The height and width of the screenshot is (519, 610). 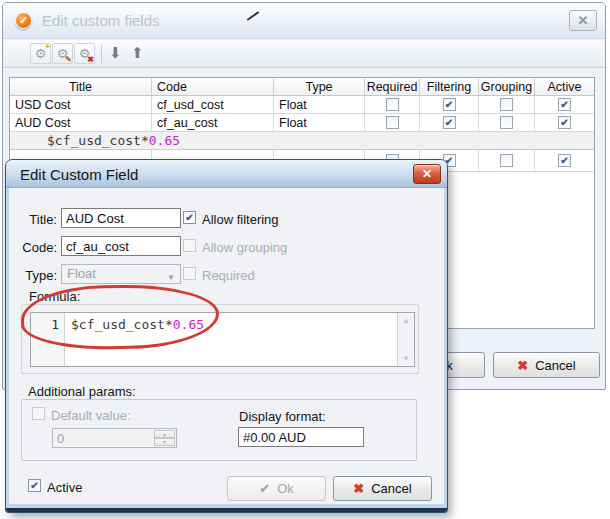 I want to click on app-icon: ✓, so click(x=24, y=20).